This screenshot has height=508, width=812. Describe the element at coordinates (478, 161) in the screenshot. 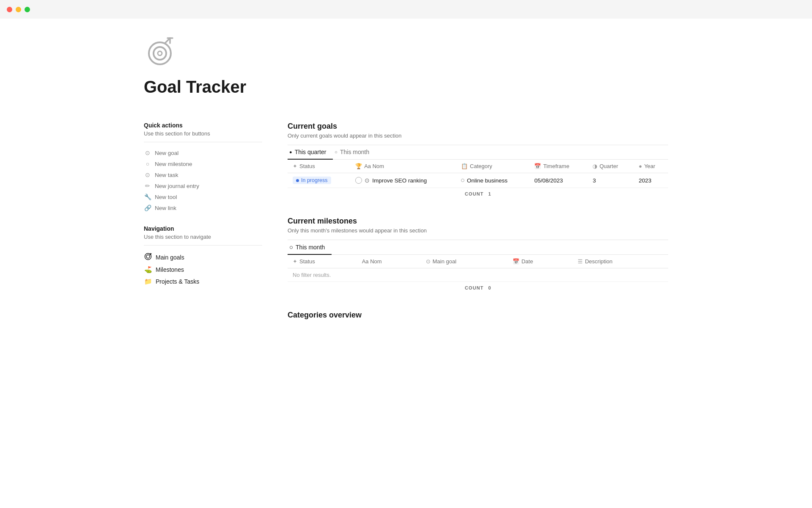

I see `current-goals-section: Current goals Only current goals would a…` at that location.